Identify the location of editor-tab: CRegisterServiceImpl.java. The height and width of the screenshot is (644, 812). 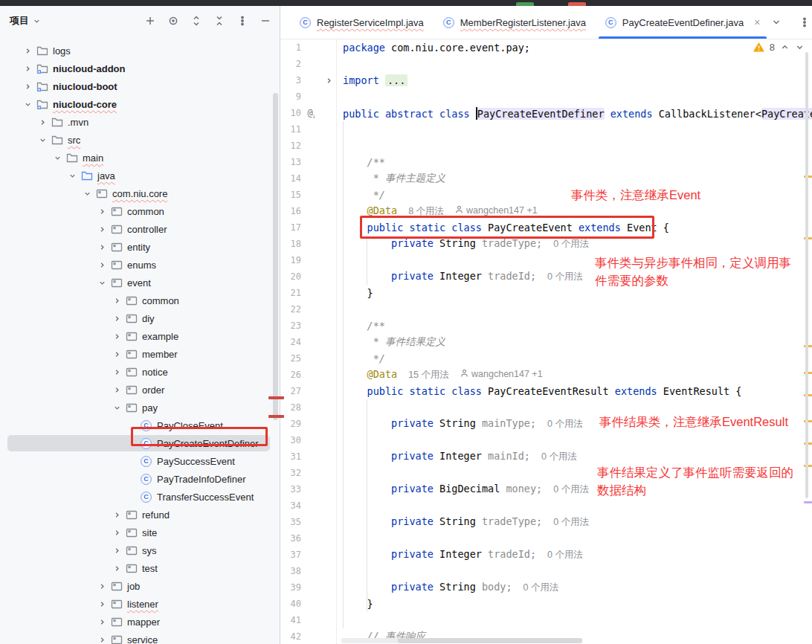
(361, 22).